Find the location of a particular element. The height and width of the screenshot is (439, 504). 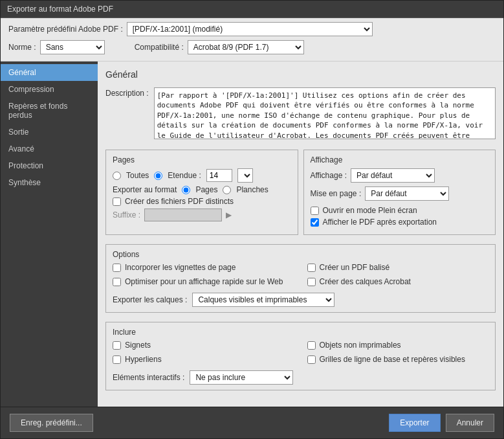

suffixe-arrow: ▶ is located at coordinates (229, 215).